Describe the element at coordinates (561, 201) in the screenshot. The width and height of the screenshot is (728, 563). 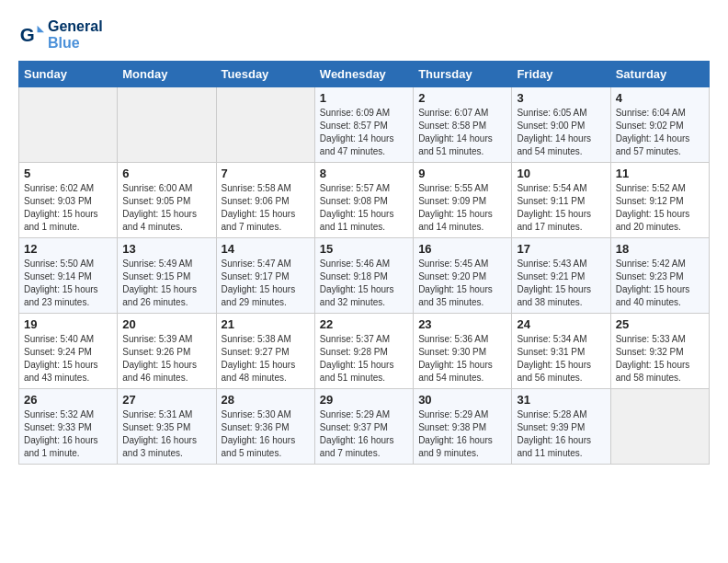
I see `day-cell: 10Sunrise: 5:54 AM Sunset: 9:11 PM Dayli…` at that location.